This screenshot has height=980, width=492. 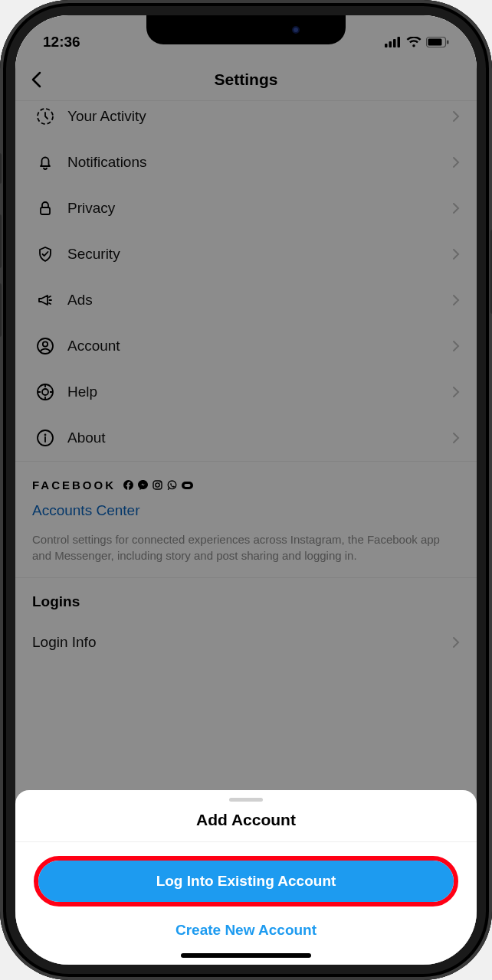 What do you see at coordinates (246, 930) in the screenshot?
I see `create-new-account-button: Create New Account` at bounding box center [246, 930].